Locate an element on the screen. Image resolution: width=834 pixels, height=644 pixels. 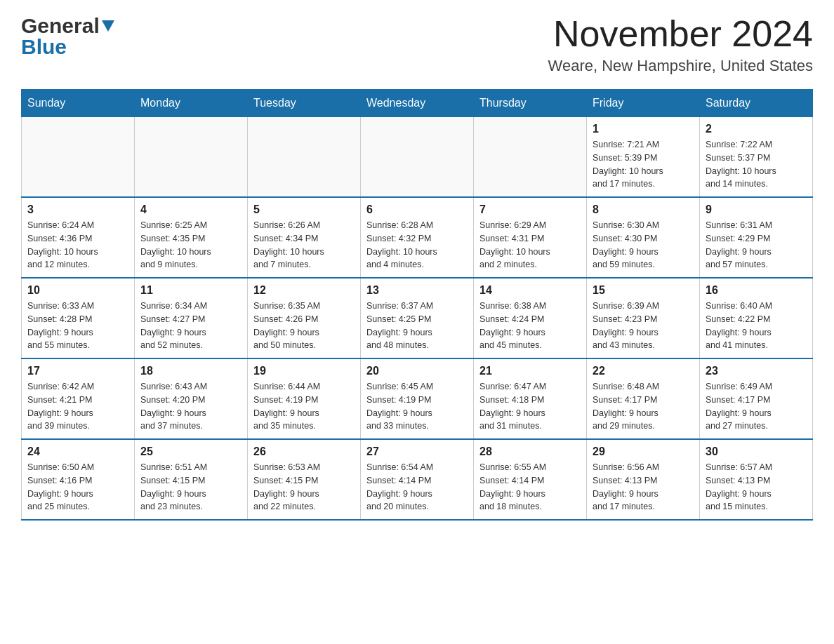
calendar-cell: 12Sunrise: 6:35 AMSunset: 4:26 PMDayligh… is located at coordinates (305, 318).